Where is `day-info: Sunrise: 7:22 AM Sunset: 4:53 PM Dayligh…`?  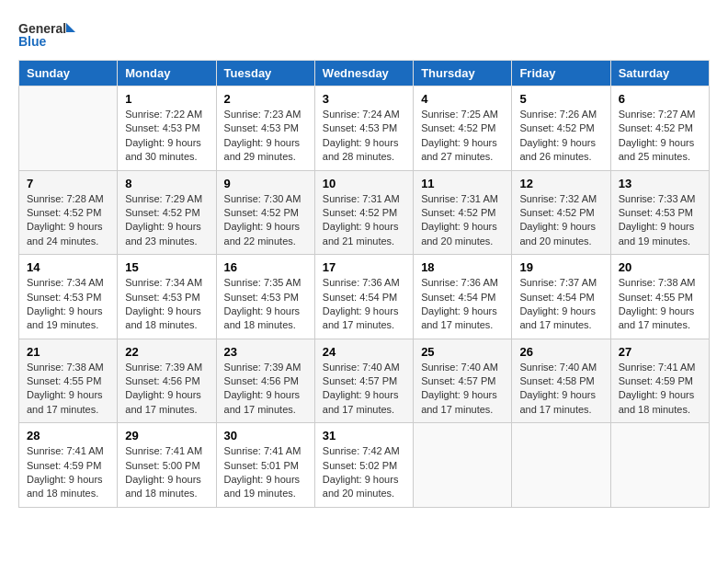
day-info: Sunrise: 7:22 AM Sunset: 4:53 PM Dayligh… is located at coordinates (166, 136).